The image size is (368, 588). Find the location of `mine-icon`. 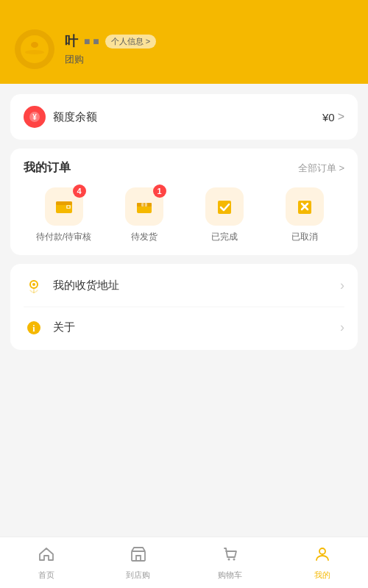

mine-icon is located at coordinates (322, 556).